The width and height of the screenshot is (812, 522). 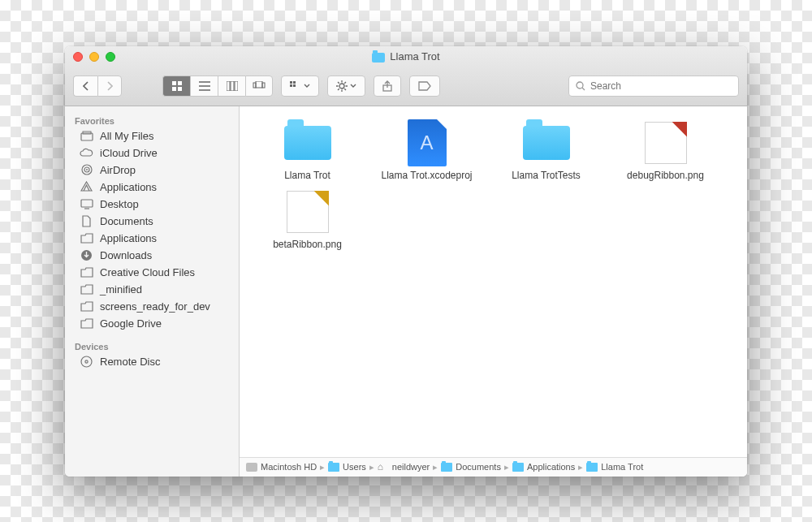 What do you see at coordinates (259, 86) in the screenshot?
I see `coverflow-view-button` at bounding box center [259, 86].